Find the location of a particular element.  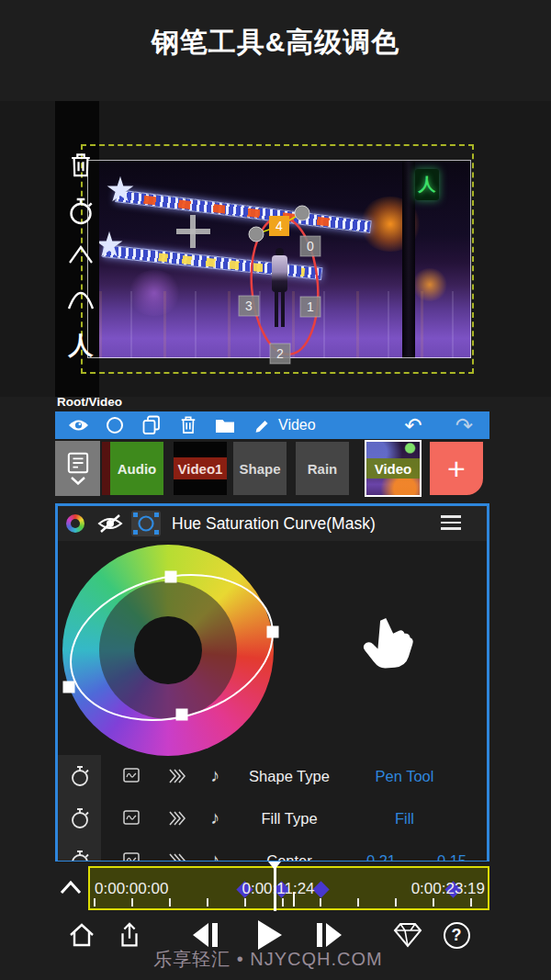

layer-list-toggle is located at coordinates (77, 468).